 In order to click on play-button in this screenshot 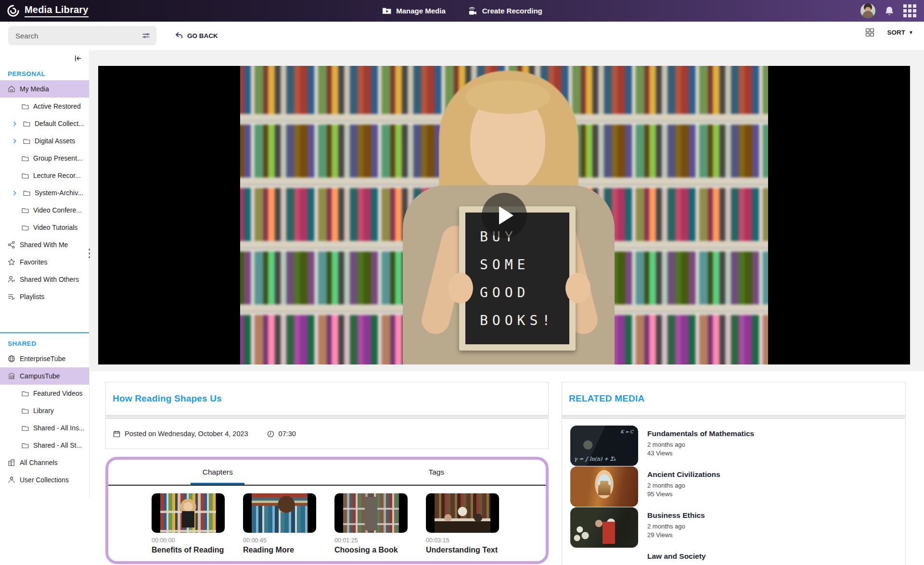, I will do `click(504, 215)`.